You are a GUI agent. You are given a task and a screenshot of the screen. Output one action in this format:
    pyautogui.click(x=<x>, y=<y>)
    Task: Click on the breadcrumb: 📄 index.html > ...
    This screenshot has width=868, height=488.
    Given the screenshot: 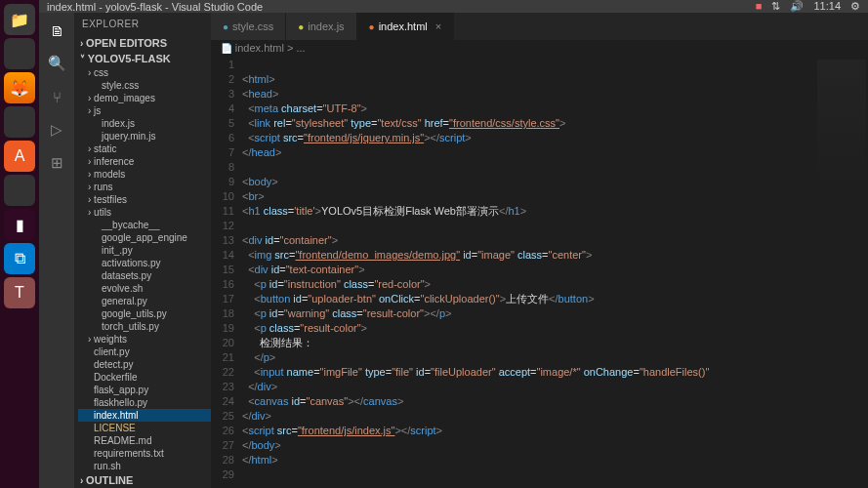 What is the action you would take?
    pyautogui.click(x=539, y=49)
    